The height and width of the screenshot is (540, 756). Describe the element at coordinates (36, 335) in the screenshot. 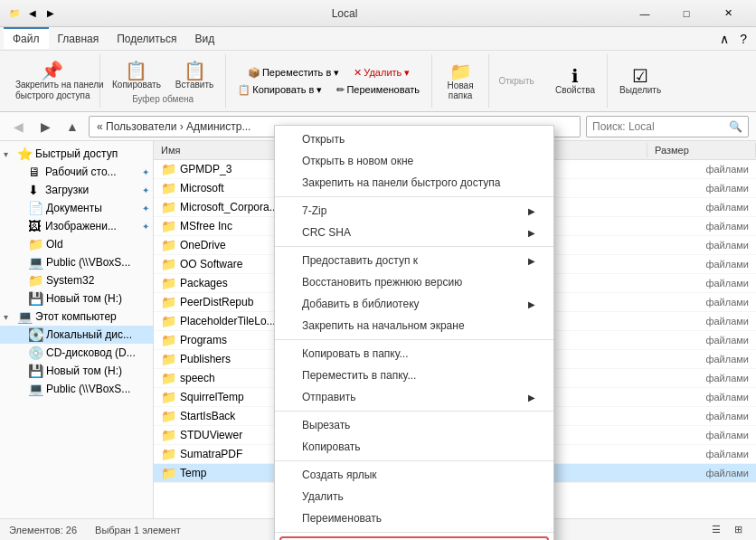

I see `hdd-icon: 💽` at that location.